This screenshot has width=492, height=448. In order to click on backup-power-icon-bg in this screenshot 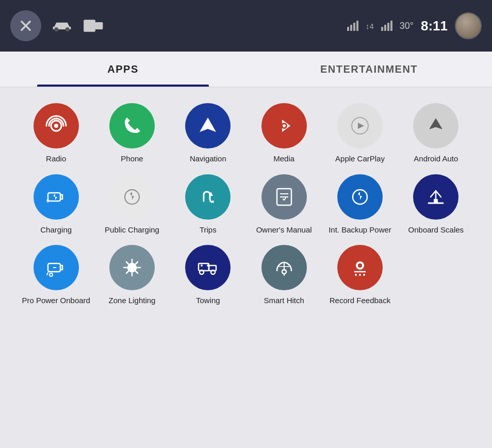, I will do `click(360, 197)`.